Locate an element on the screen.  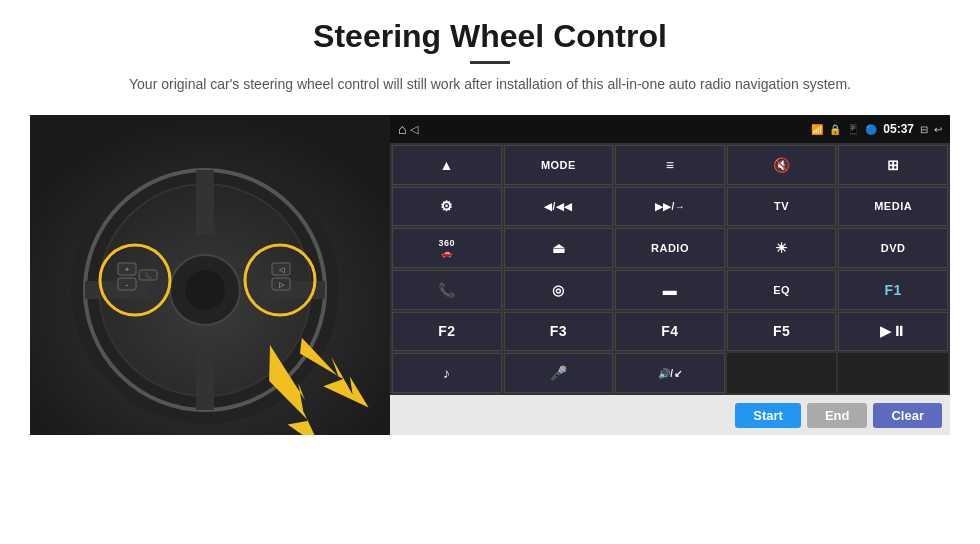
btn-screen: ▬ is located at coordinates (670, 290).